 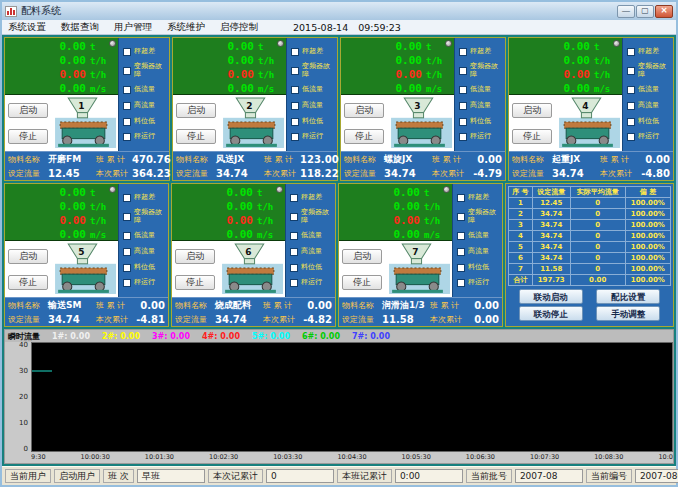 I want to click on linked-start-button: 联动启动, so click(x=551, y=296).